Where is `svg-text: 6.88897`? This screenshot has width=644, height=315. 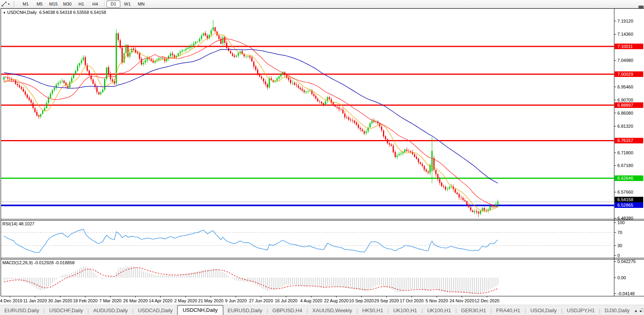 svg-text: 6.88897 is located at coordinates (625, 105).